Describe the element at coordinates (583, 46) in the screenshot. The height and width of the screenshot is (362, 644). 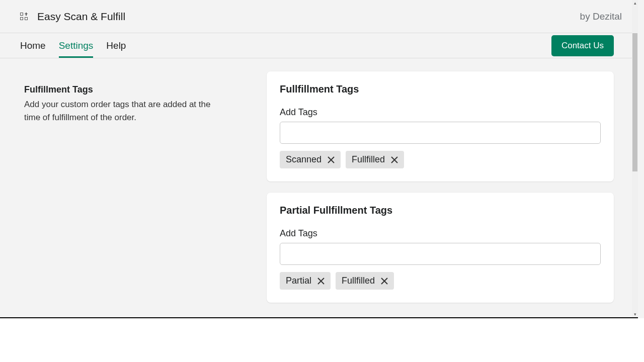
I see `contact-us-button: Contact Us` at that location.